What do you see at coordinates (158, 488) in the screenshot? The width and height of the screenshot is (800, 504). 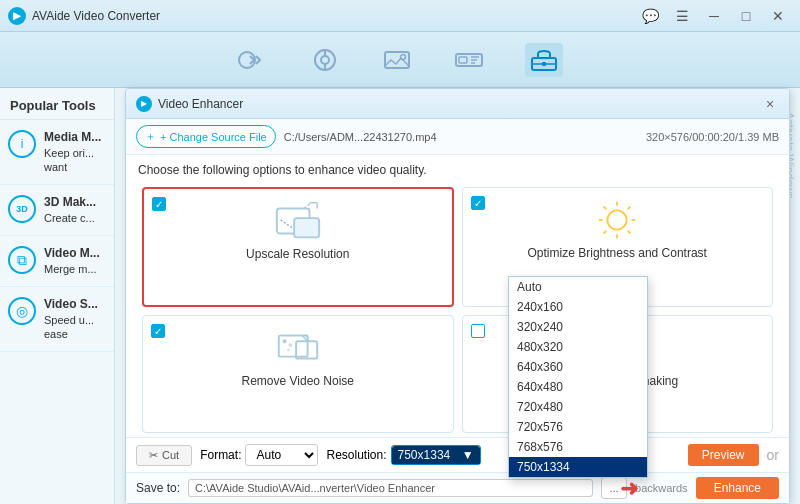 I see `save-label: Save to:` at bounding box center [158, 488].